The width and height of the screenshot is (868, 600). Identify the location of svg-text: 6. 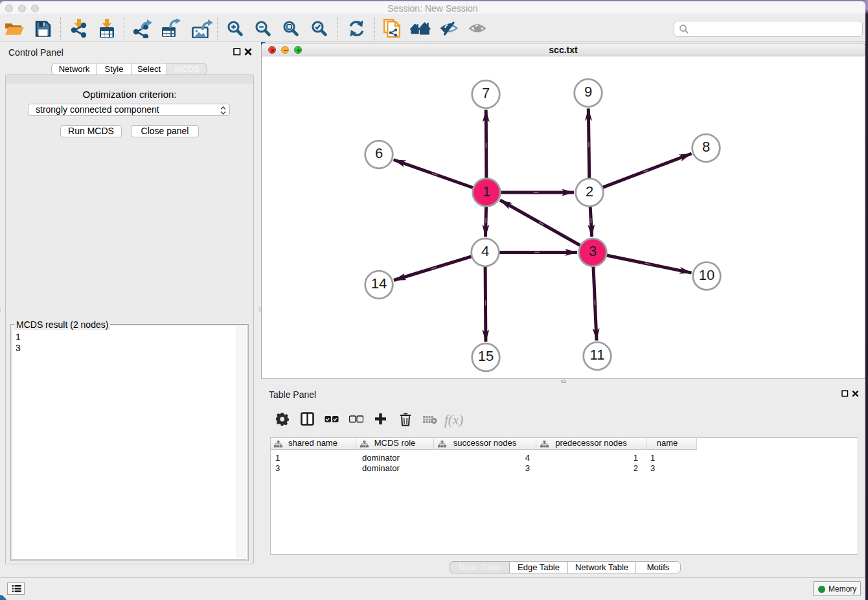
(379, 153).